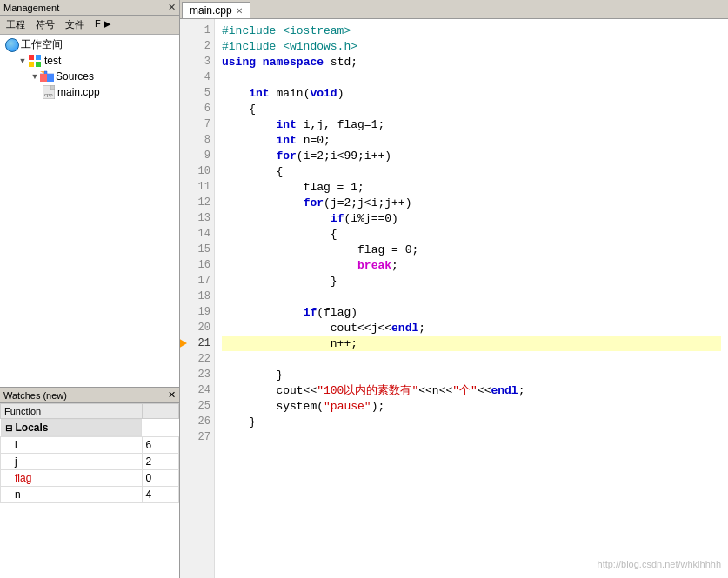 The width and height of the screenshot is (728, 578). What do you see at coordinates (150, 462) in the screenshot?
I see `var-j-value: 2` at bounding box center [150, 462].